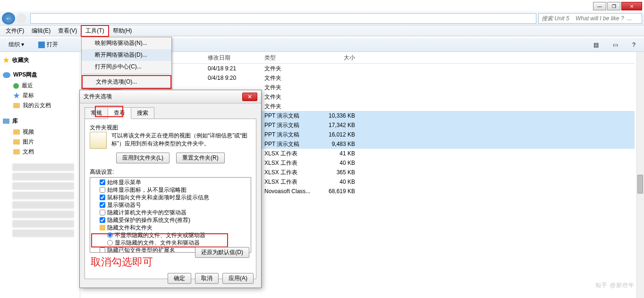 The height and width of the screenshot is (298, 644). Describe the element at coordinates (48, 44) in the screenshot. I see `open-button: 打开` at that location.